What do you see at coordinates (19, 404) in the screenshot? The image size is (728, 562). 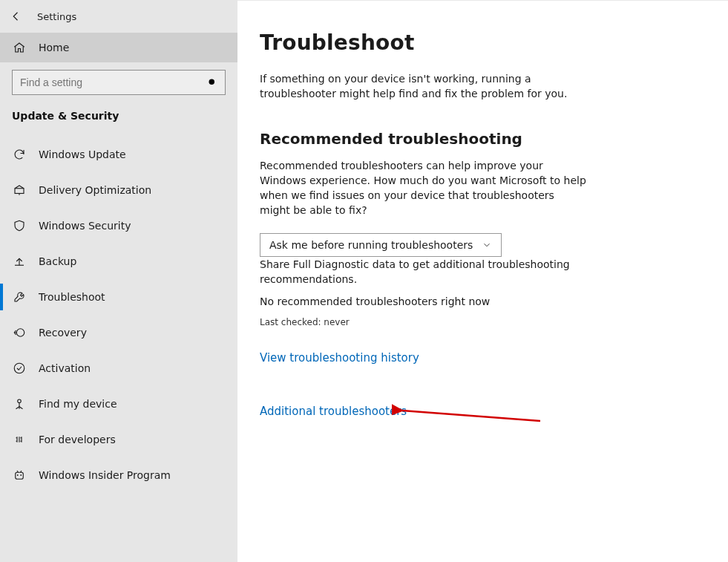 I see `find-device-icon` at bounding box center [19, 404].